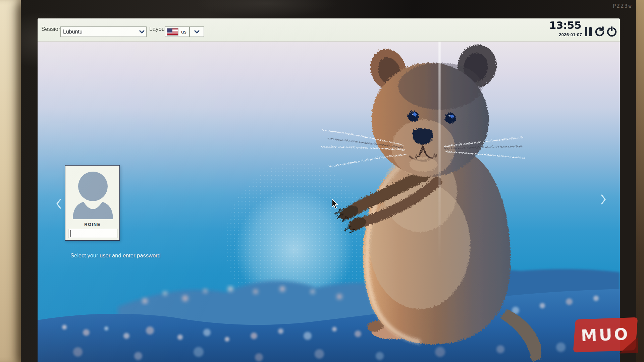 Image resolution: width=644 pixels, height=362 pixels. What do you see at coordinates (600, 32) in the screenshot?
I see `restart-button` at bounding box center [600, 32].